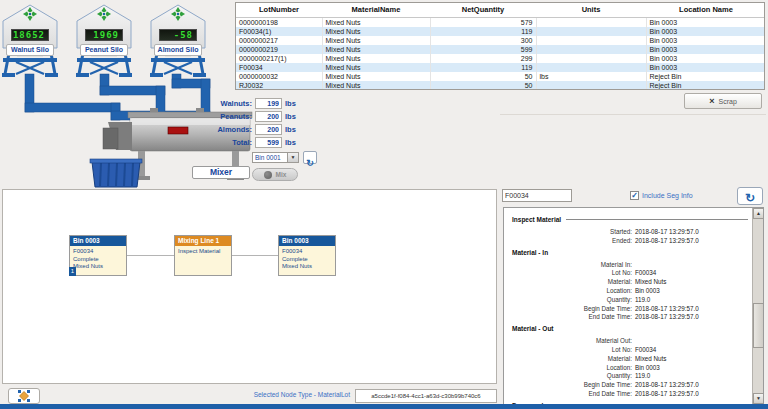 This screenshot has width=768, height=409. Describe the element at coordinates (680, 360) in the screenshot. I see `detail-value: Mixed Nuts` at that location.